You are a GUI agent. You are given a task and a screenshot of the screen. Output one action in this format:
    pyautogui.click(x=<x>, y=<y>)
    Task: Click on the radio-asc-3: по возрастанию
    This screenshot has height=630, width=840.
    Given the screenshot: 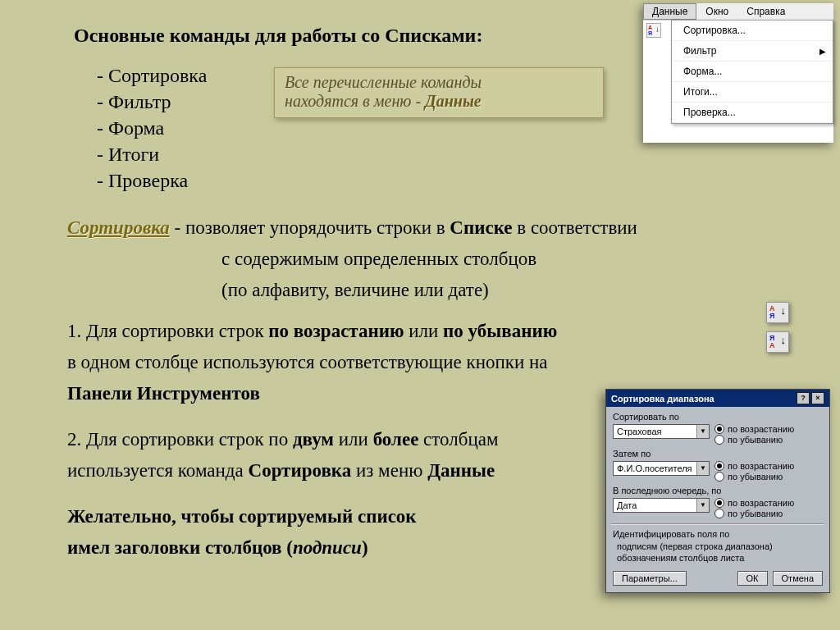 What is the action you would take?
    pyautogui.click(x=755, y=503)
    